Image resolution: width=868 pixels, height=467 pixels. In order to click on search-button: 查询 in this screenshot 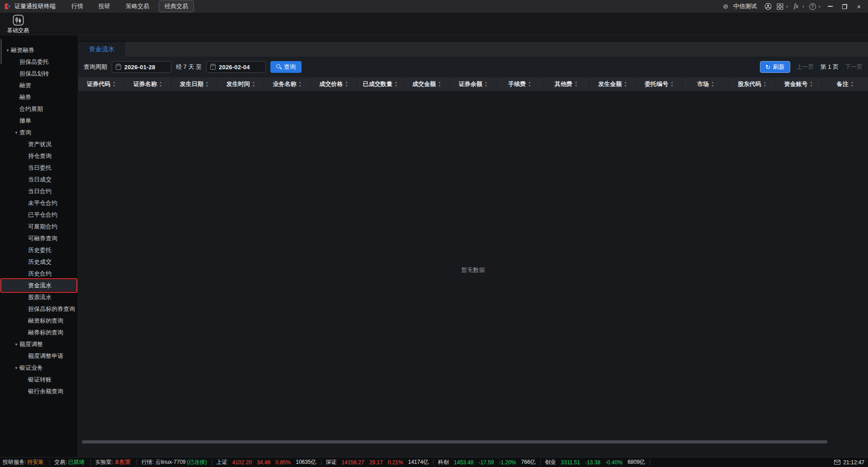, I will do `click(286, 67)`.